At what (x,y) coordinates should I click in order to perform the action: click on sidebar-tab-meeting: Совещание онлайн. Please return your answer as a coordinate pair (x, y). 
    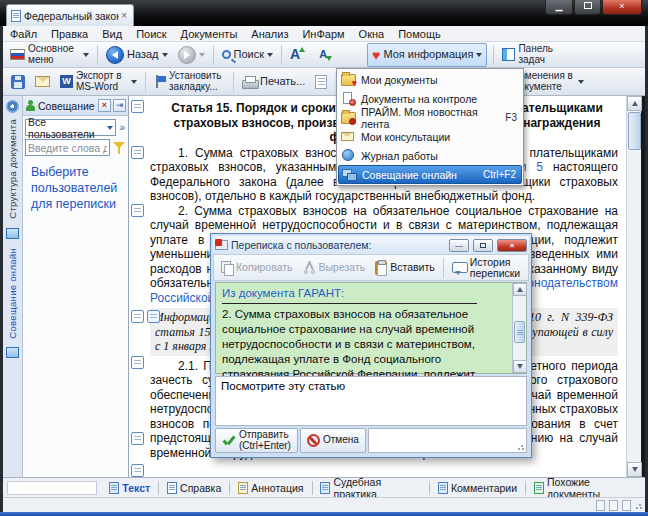
    Looking at the image, I should click on (12, 294).